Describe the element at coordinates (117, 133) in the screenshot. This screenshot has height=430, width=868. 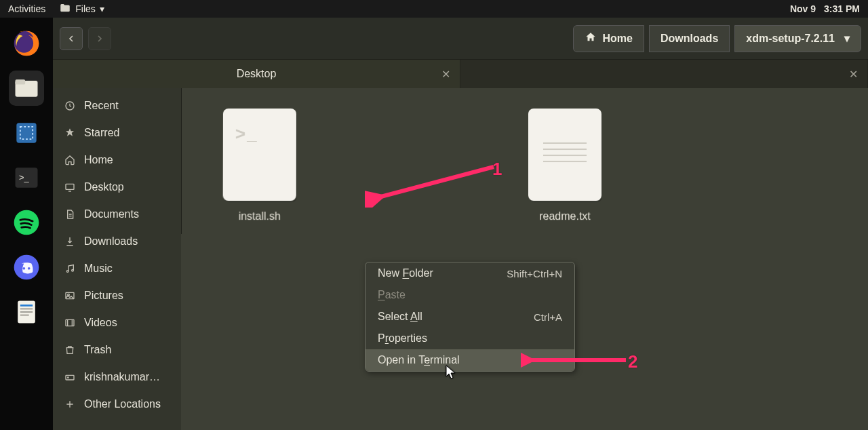
I see `sidebar-item-starred: Starred` at that location.